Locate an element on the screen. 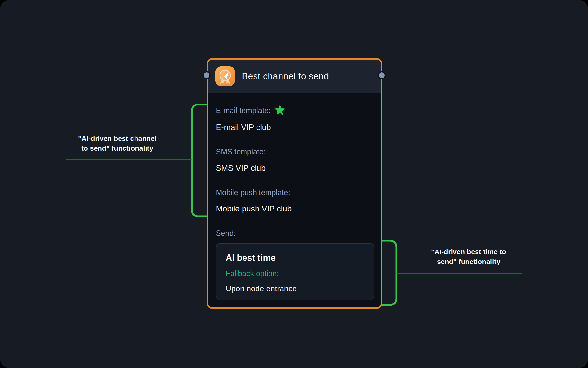 The height and width of the screenshot is (368, 588). email-template-label: E-mail template: is located at coordinates (295, 111).